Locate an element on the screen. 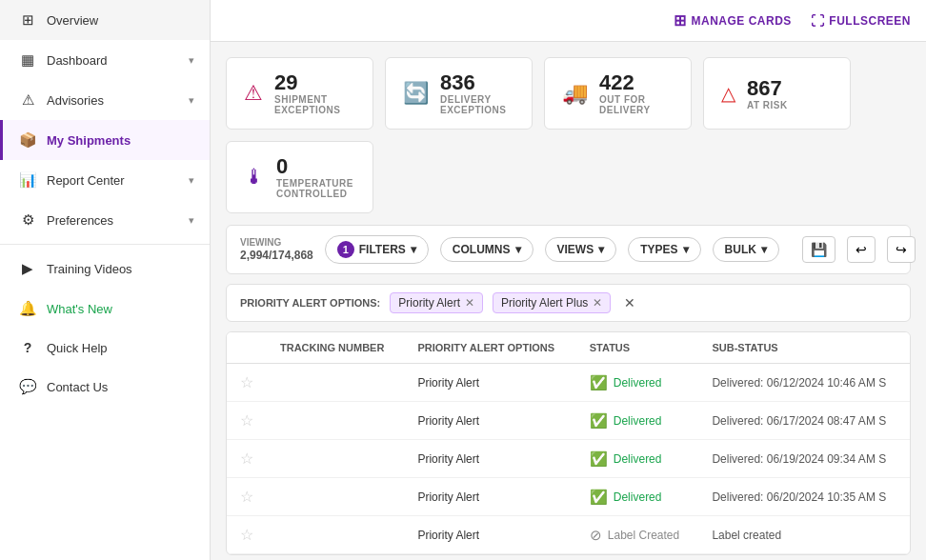 This screenshot has width=926, height=560. at-risk-count: 867 is located at coordinates (768, 89).